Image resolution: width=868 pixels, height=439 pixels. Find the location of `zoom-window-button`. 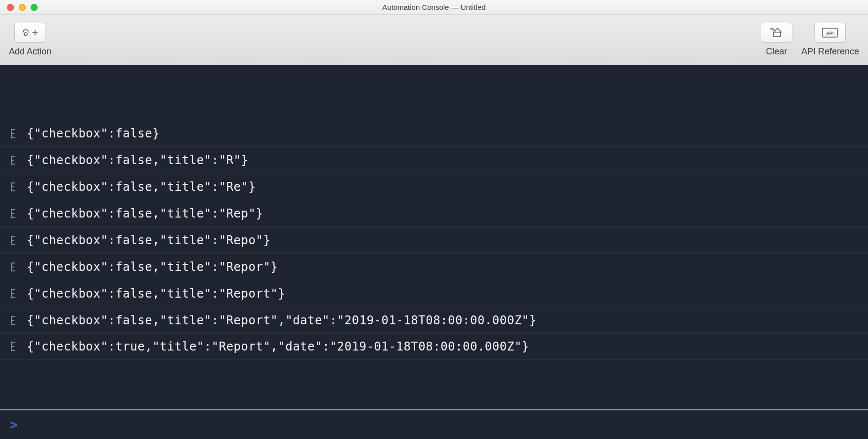

zoom-window-button is located at coordinates (34, 7).